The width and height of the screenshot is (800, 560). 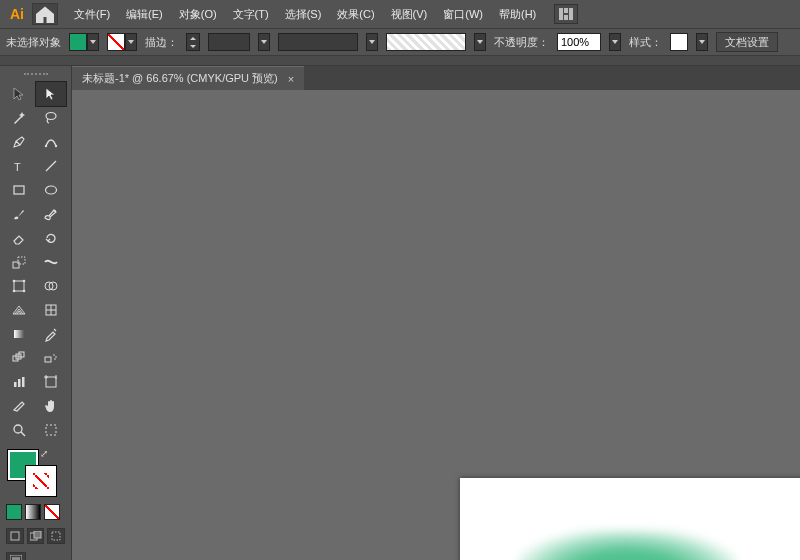 What do you see at coordinates (627, 545) in the screenshot?
I see `blurred-rectangle-object` at bounding box center [627, 545].